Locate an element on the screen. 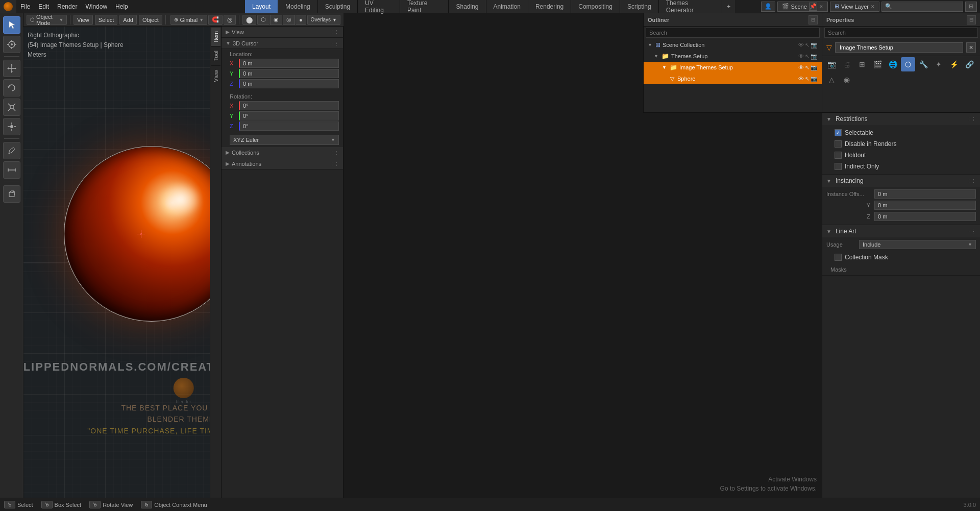 The width and height of the screenshot is (980, 511). restrictions-header: ▼ Restrictions ⋮⋮ is located at coordinates (901, 119).